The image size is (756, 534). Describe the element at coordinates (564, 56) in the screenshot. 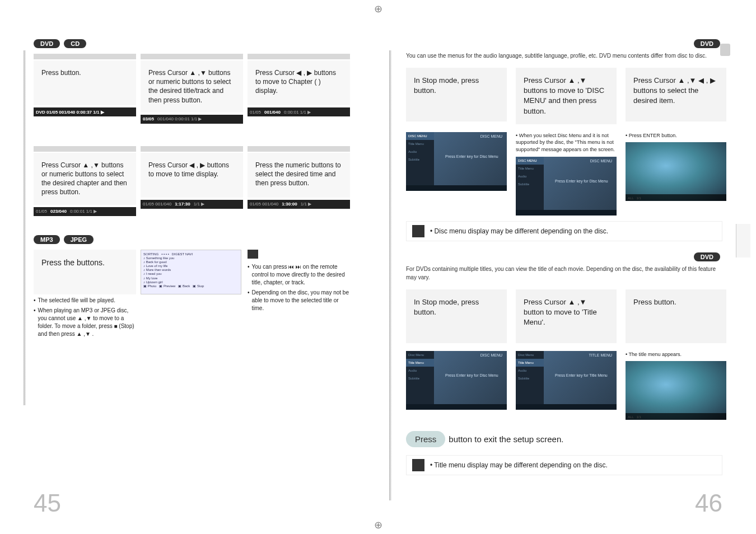

I see `disc-intro: You can use the menus for the audio lang…` at that location.